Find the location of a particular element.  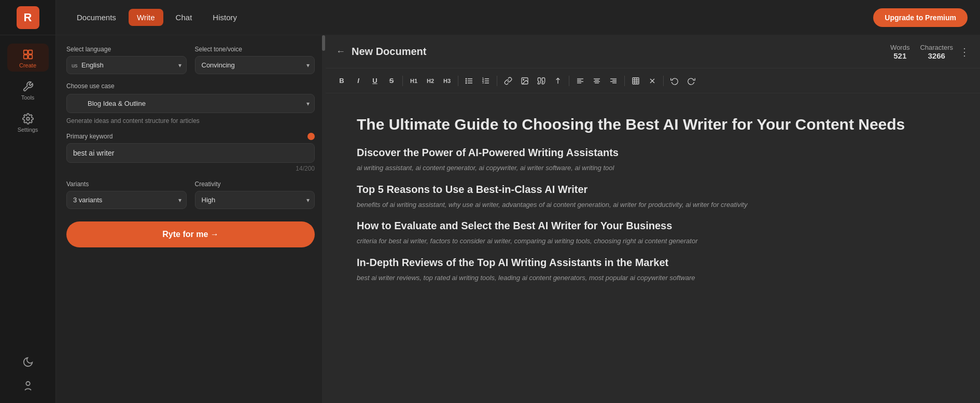

quote-button is located at coordinates (541, 81).